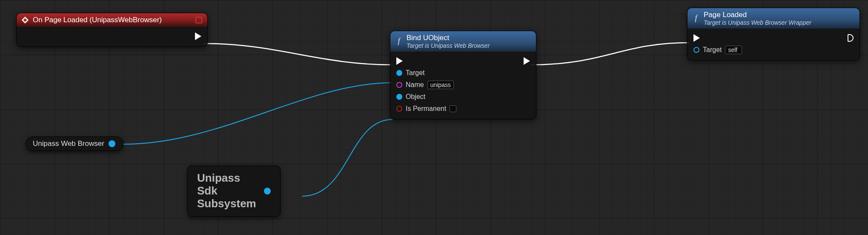  What do you see at coordinates (453, 109) in the screenshot?
I see `pin-is-permanent-checkbox` at bounding box center [453, 109].